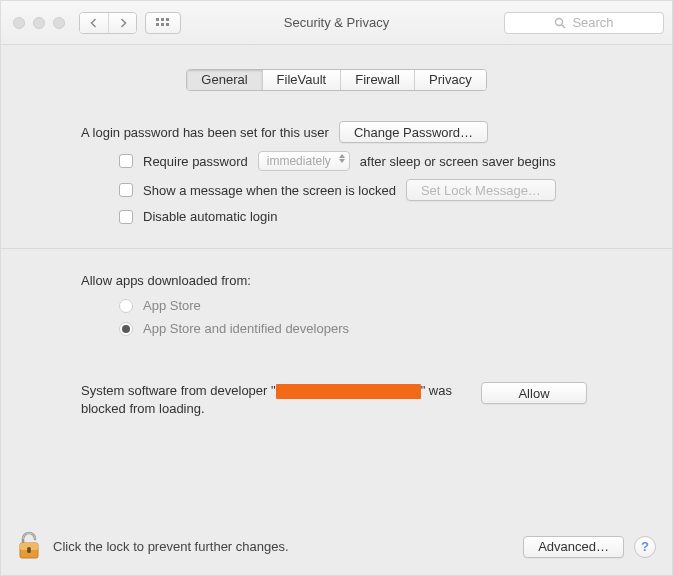 This screenshot has width=673, height=576. What do you see at coordinates (380, 216) in the screenshot?
I see `disable-auto-login-row: Disable automatic login` at bounding box center [380, 216].